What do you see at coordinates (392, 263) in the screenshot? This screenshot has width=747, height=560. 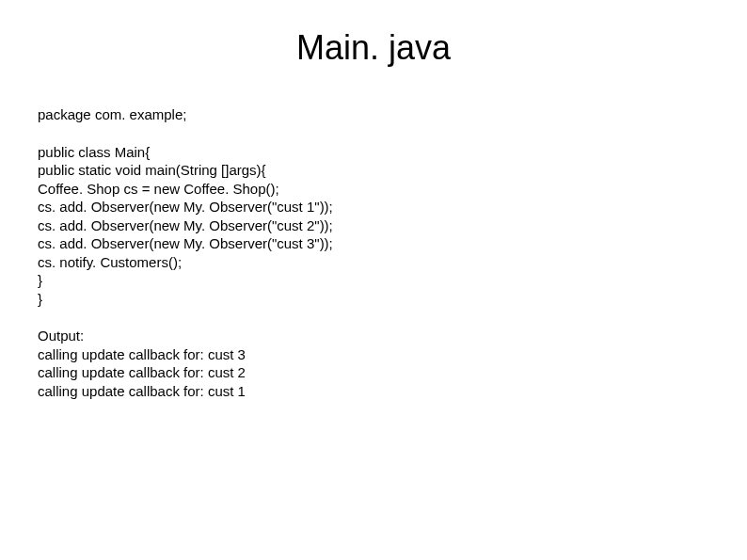 I see `code-line: cs. notify. Customers();` at bounding box center [392, 263].